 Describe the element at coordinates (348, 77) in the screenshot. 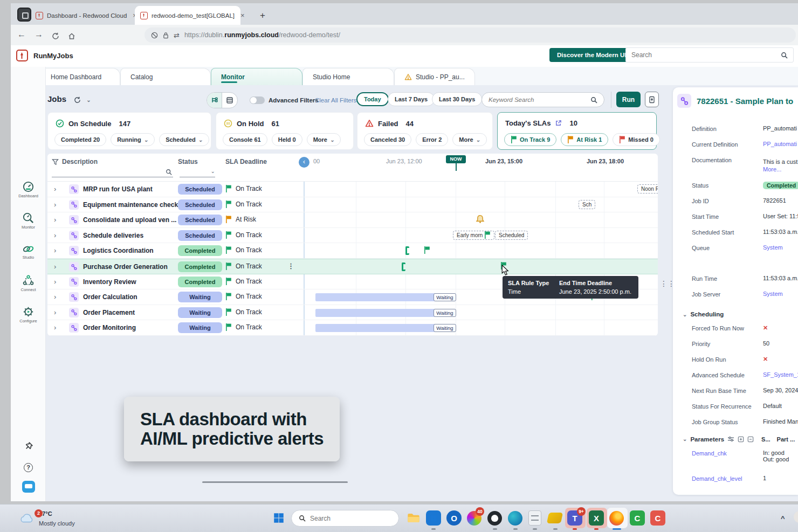

I see `tab-studio-home: Studio Home` at that location.